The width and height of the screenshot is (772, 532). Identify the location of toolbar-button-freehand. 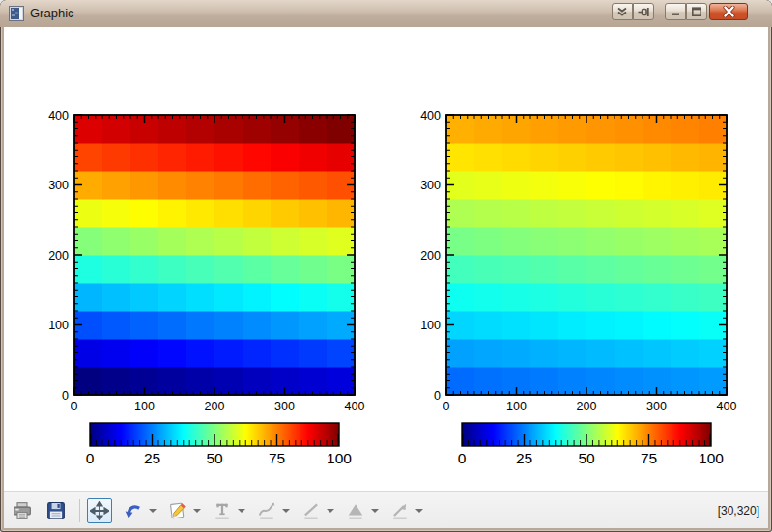
(267, 511).